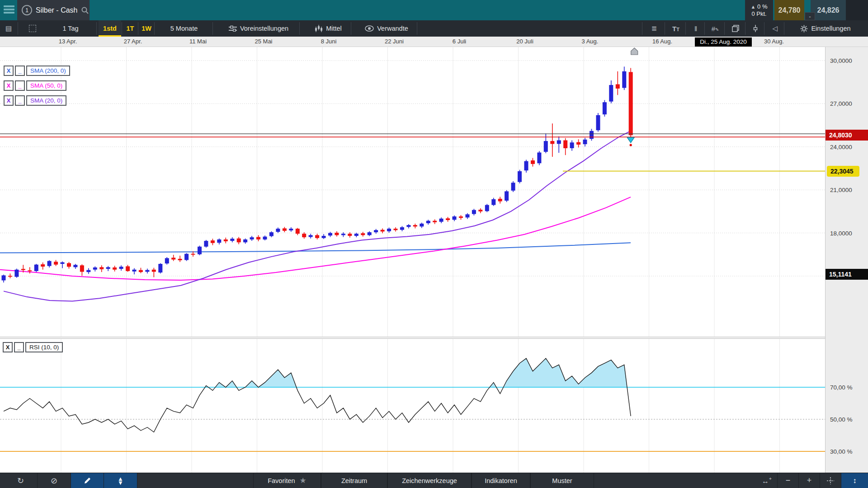 This screenshot has width=868, height=488. Describe the element at coordinates (826, 28) in the screenshot. I see `settings-button: Einstellungen` at that location.